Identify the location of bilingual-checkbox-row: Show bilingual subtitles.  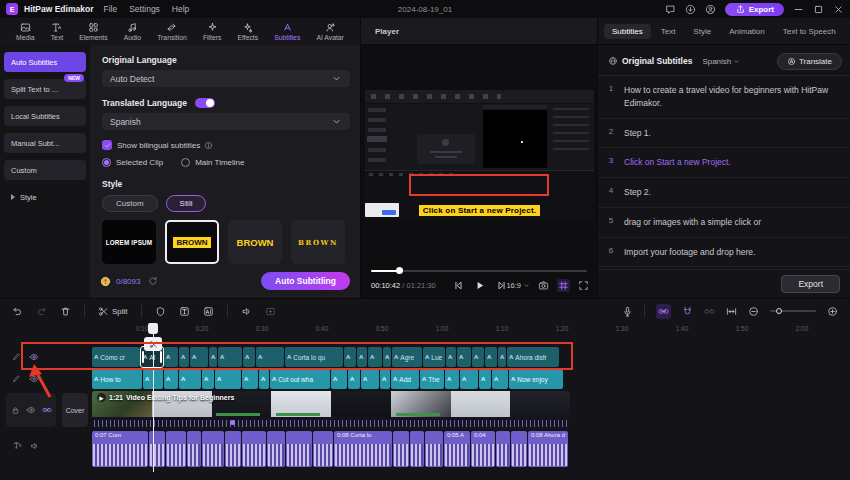
(226, 145).